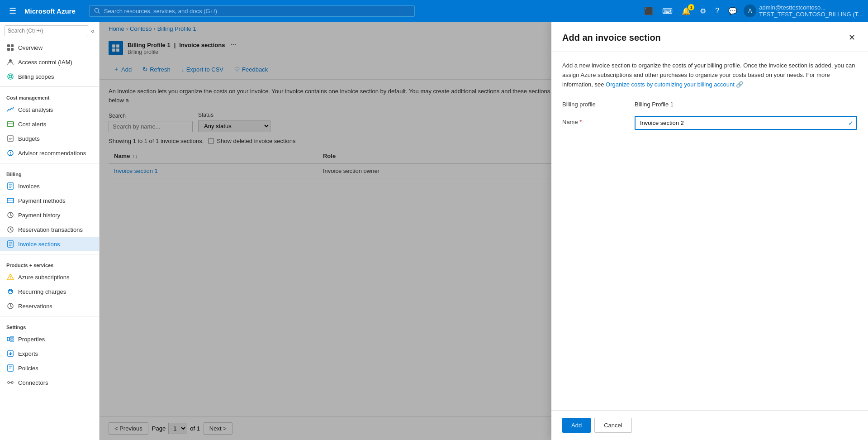 This screenshot has height=440, width=868. What do you see at coordinates (50, 263) in the screenshot?
I see `products-section: Products + services` at bounding box center [50, 263].